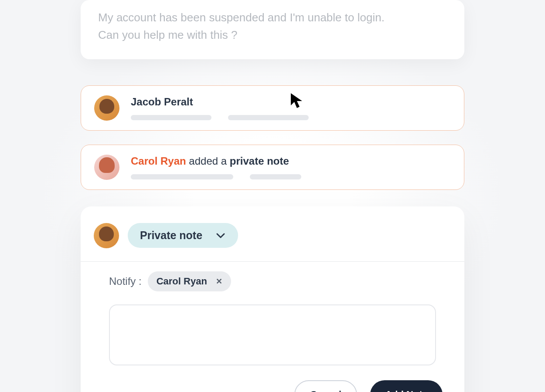  What do you see at coordinates (159, 161) in the screenshot?
I see `note-author: Carol Ryan` at bounding box center [159, 161].